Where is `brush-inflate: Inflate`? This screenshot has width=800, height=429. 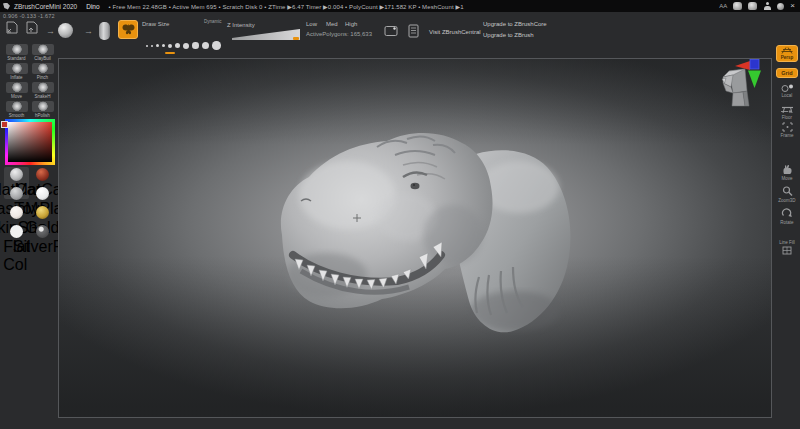 brush-inflate: Inflate is located at coordinates (16, 72).